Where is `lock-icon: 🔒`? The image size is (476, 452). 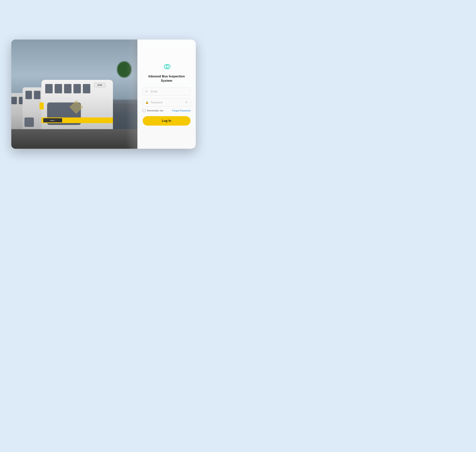
lock-icon: 🔒 is located at coordinates (147, 102).